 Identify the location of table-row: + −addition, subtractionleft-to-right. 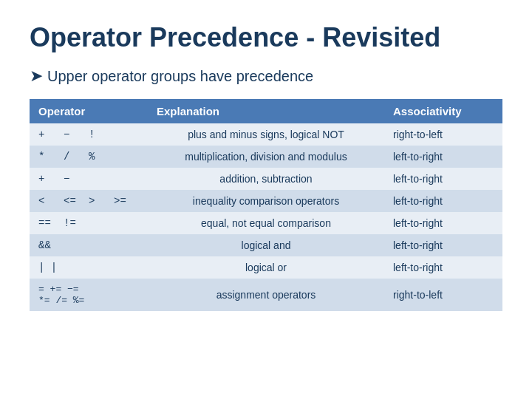
(266, 179).